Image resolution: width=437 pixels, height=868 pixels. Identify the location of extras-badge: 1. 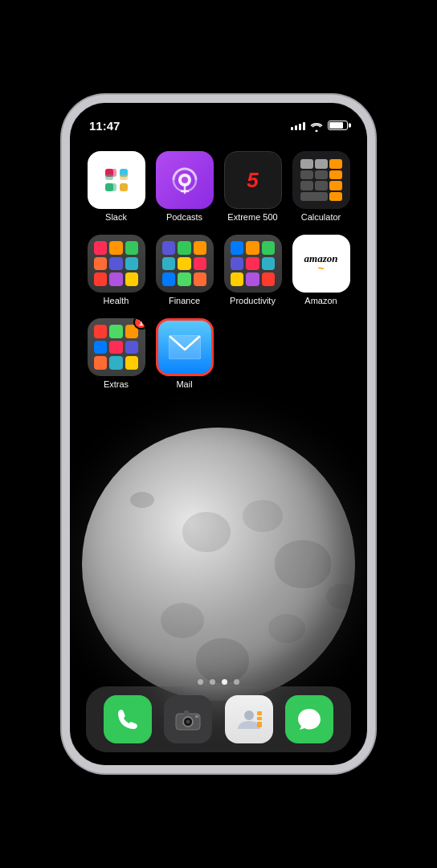
(139, 324).